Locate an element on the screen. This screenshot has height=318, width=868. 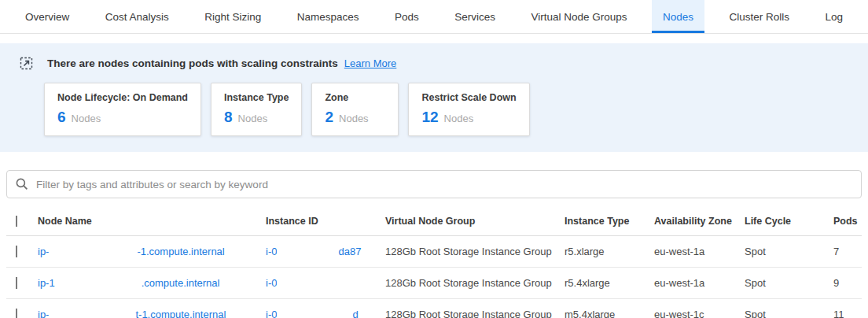
instance-type: r5.4xlarge is located at coordinates (609, 283).